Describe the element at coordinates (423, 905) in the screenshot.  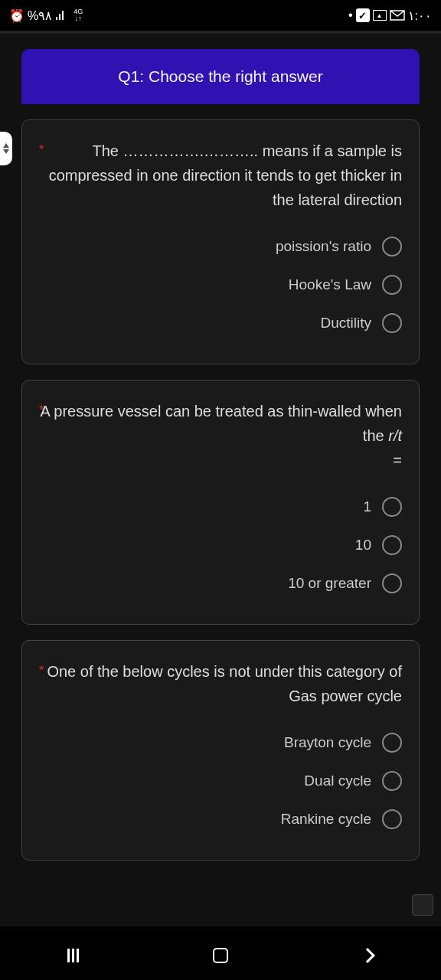
I see `floating-widget` at that location.